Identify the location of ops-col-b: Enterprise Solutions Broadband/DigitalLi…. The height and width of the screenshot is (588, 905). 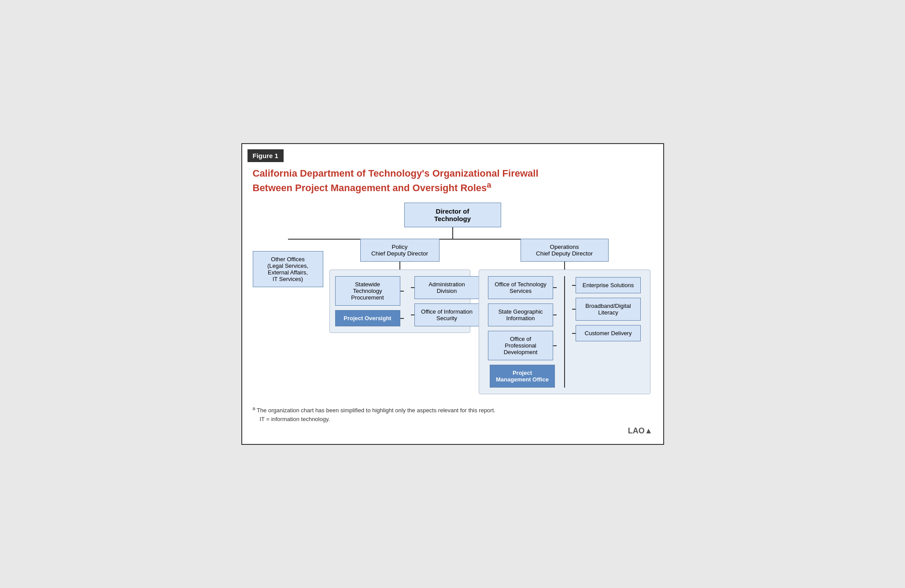
(607, 332).